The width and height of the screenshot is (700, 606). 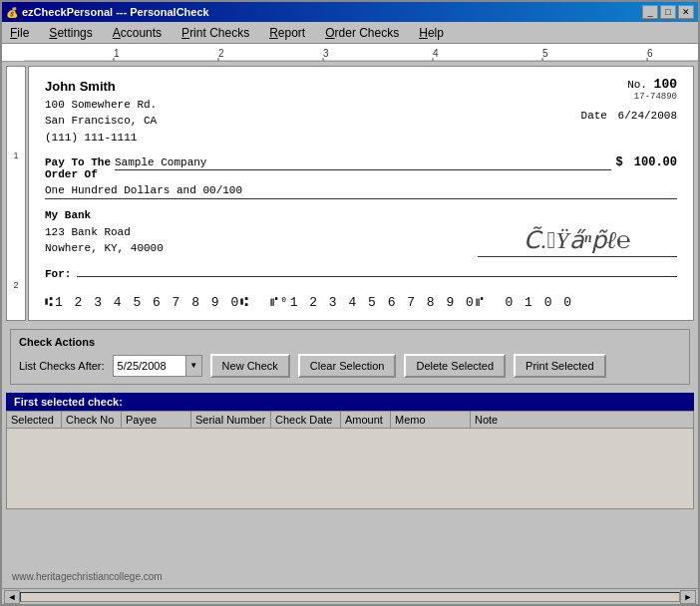 I want to click on pay-to-label: Pay To The Order Of, so click(x=78, y=168).